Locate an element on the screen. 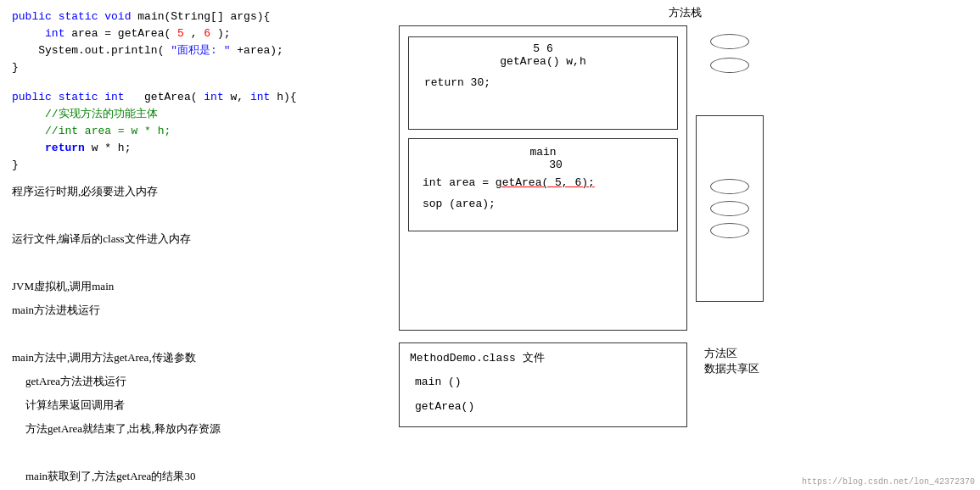  getarea-header: 5 6 getArea() w,h is located at coordinates (543, 55).